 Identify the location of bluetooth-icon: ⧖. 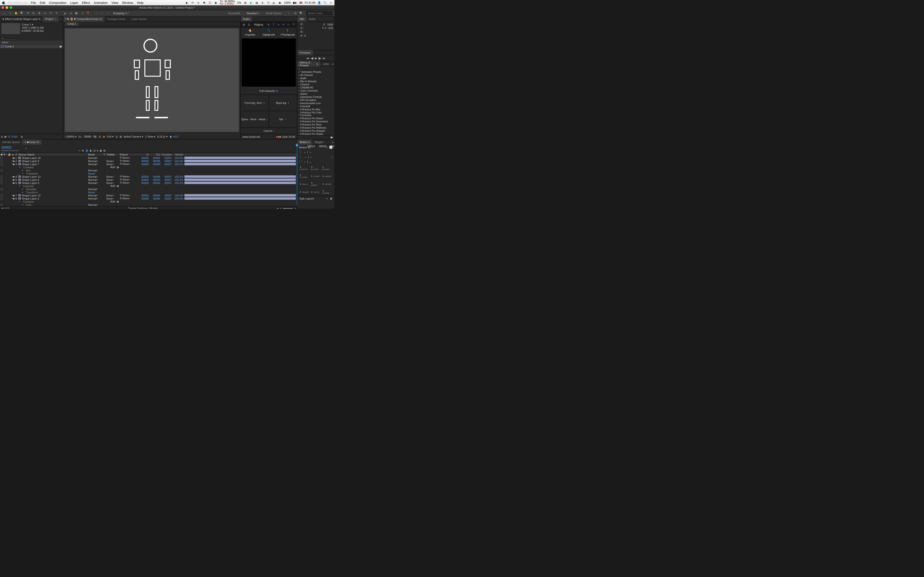
(263, 3).